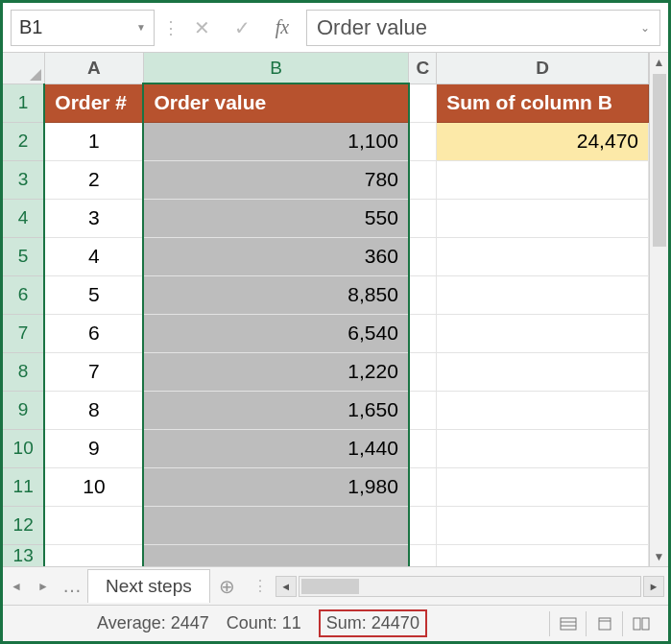 This screenshot has height=644, width=671. Describe the element at coordinates (640, 624) in the screenshot. I see `view-page-break-icon` at that location.